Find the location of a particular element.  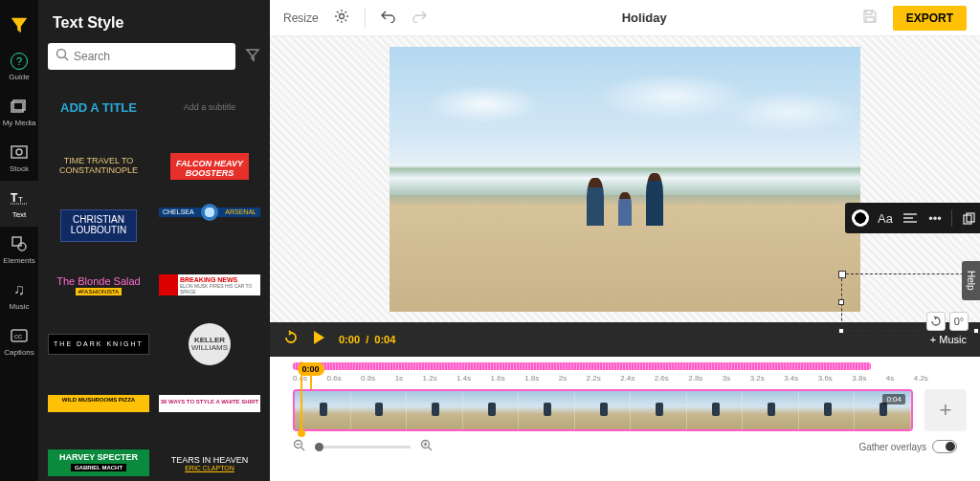

style-harvey-specter: HARVEY SPECTERGABRIEL MACHT is located at coordinates (99, 460).